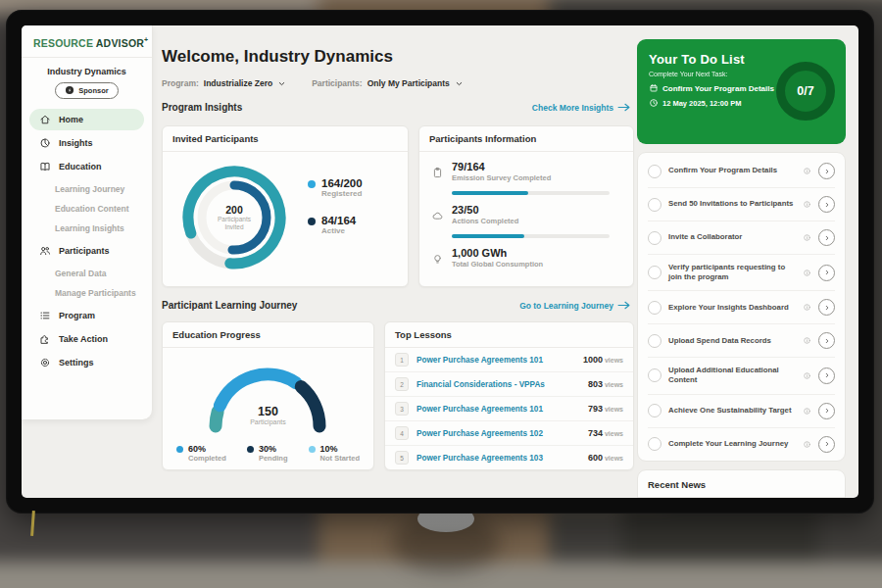 The image size is (882, 588). What do you see at coordinates (202, 453) in the screenshot?
I see `legend-item-completed: 60% Completed` at bounding box center [202, 453].